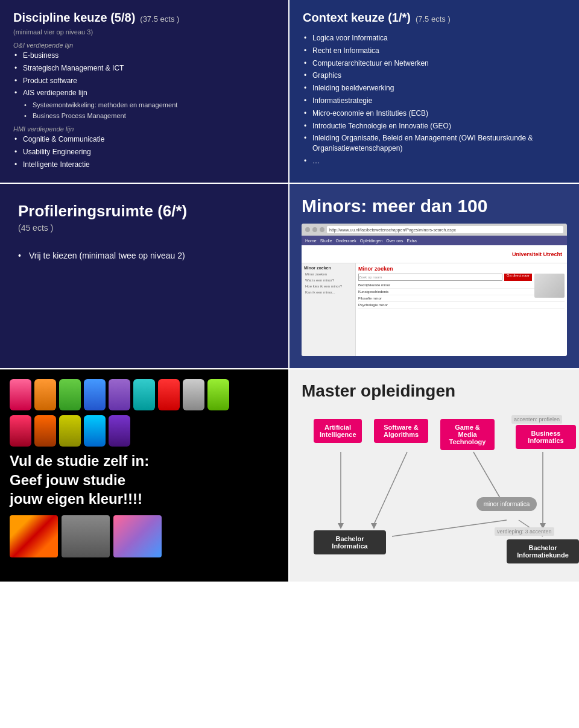 Image resolution: width=579 pixels, height=728 pixels. I want to click on list-item: AIS verdiepende lijn, so click(144, 93).